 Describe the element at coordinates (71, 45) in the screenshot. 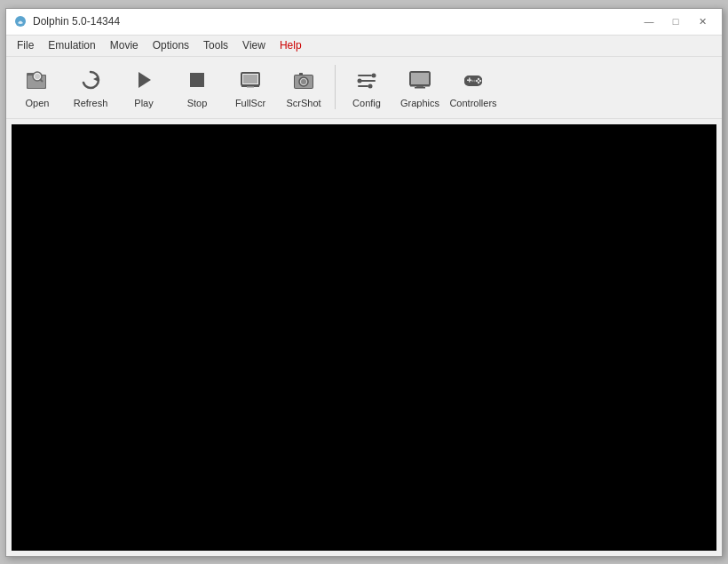

I see `menu-emulation: Emulation` at that location.